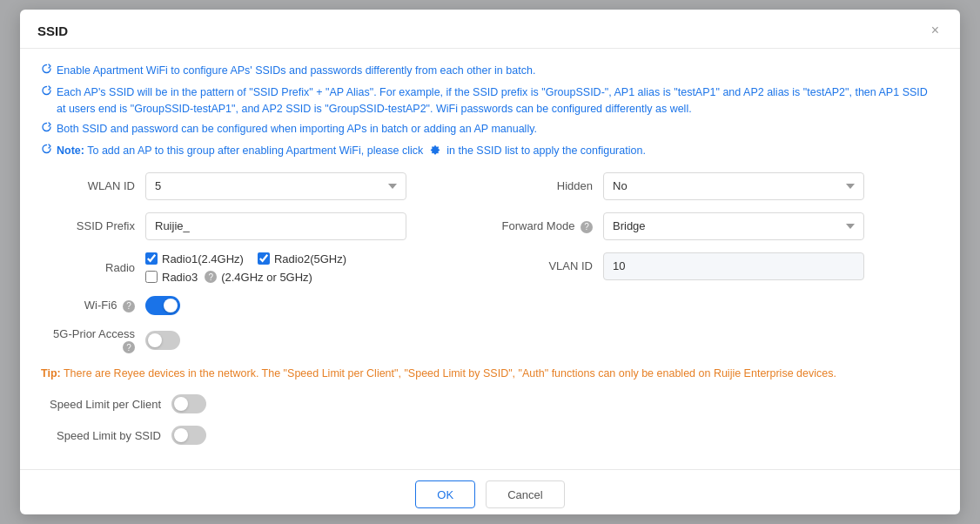 Image resolution: width=980 pixels, height=524 pixels. What do you see at coordinates (734, 226) in the screenshot?
I see `forward-mode-select: Bridge NAT` at bounding box center [734, 226].